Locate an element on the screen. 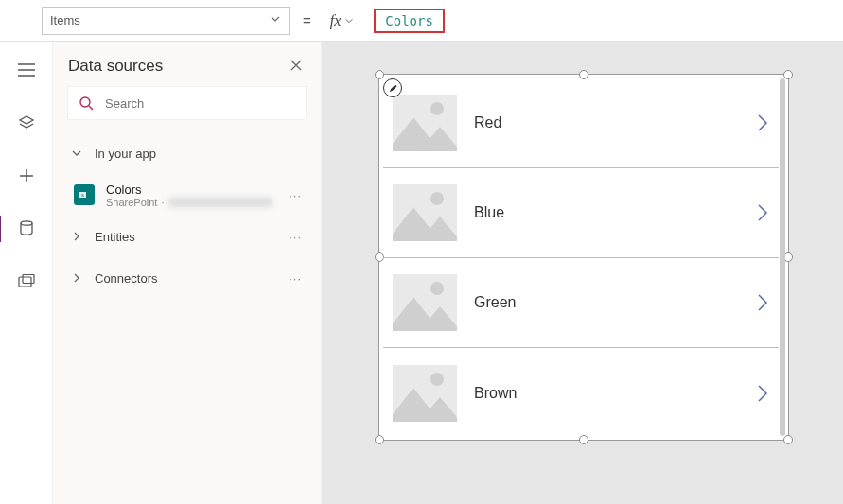 The width and height of the screenshot is (843, 504). item-title: Red is located at coordinates (606, 123).